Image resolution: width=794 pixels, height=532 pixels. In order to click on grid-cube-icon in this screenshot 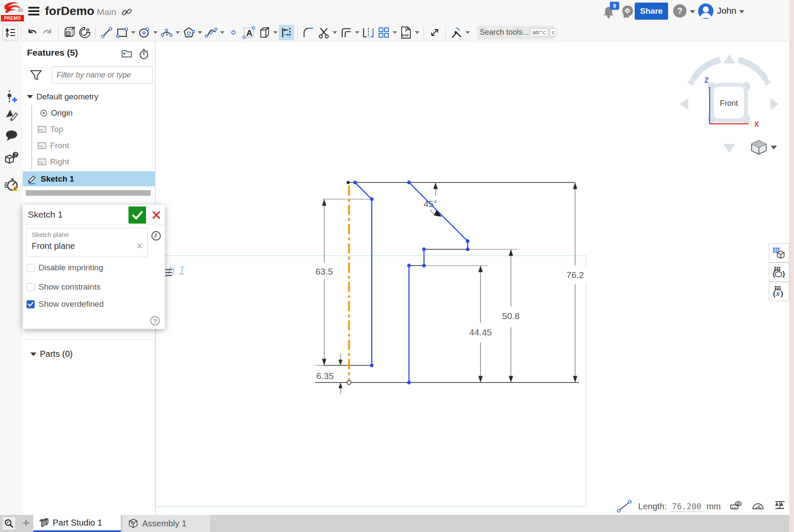, I will do `click(779, 253)`.